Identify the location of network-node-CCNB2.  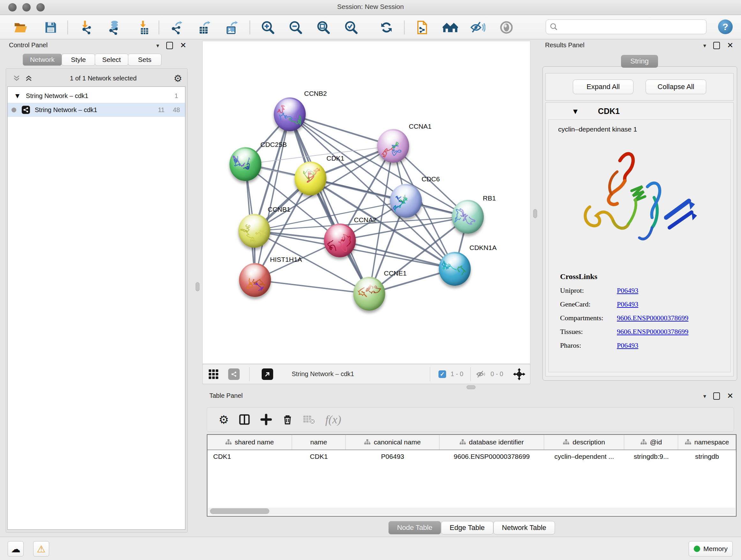
(290, 115).